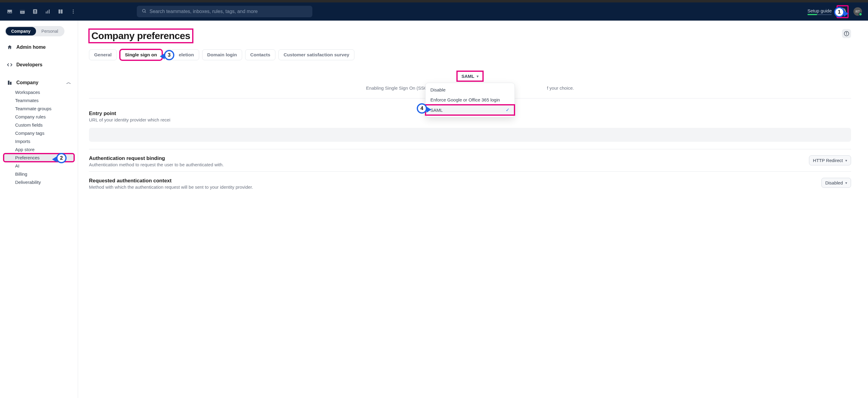 The image size is (868, 398). What do you see at coordinates (39, 166) in the screenshot?
I see `sidebar-item-ai: AI` at bounding box center [39, 166].